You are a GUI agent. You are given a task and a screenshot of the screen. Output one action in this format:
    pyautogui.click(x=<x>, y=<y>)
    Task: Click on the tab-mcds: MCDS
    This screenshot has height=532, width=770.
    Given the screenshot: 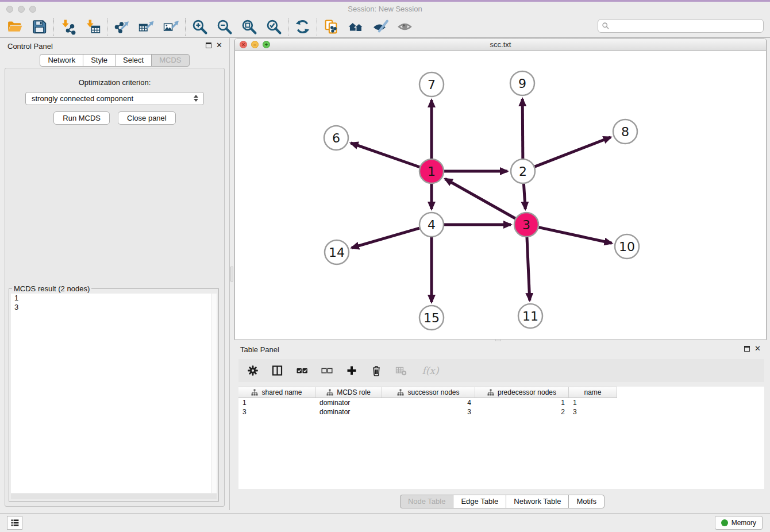 What is the action you would take?
    pyautogui.click(x=170, y=60)
    